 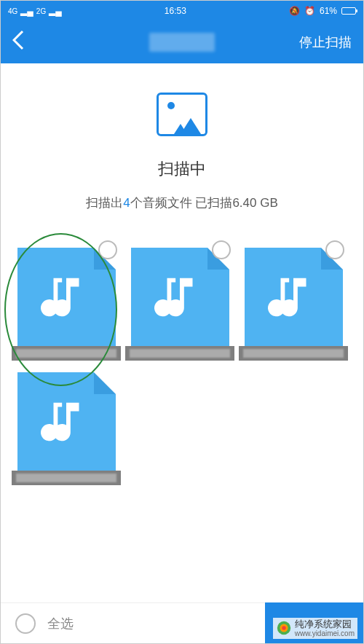 I want to click on scan-size: 6.40 GB, so click(x=255, y=203).